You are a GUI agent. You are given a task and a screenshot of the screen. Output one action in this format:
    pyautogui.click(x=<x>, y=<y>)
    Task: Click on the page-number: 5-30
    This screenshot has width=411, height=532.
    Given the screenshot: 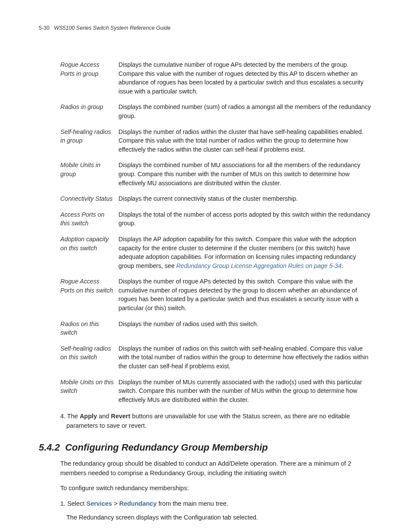 What is the action you would take?
    pyautogui.click(x=44, y=28)
    